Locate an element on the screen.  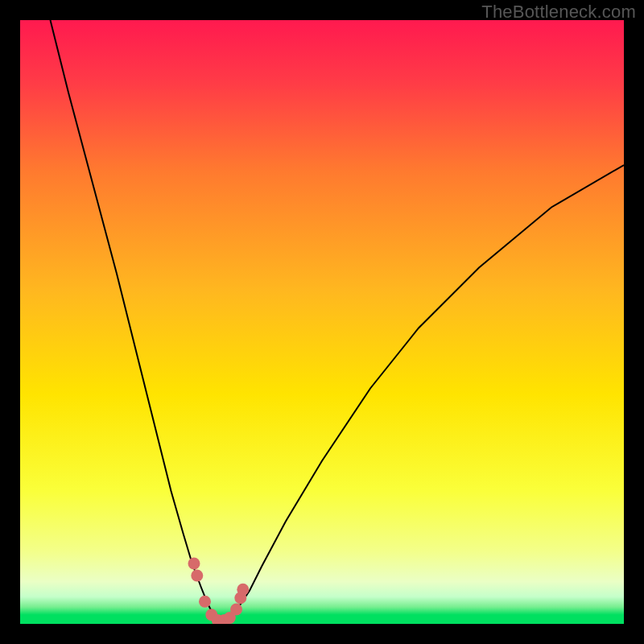
watermark-label: TheBottleneck.com is located at coordinates (559, 12).